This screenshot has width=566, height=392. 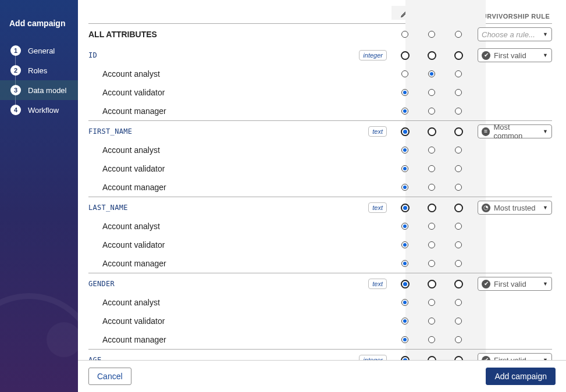 I want to click on step-label: Roles, so click(x=37, y=71).